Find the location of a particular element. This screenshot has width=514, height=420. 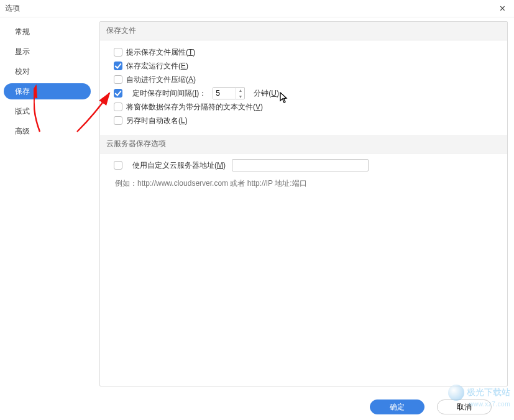

sidebar-item-display: 显示 is located at coordinates (47, 52).